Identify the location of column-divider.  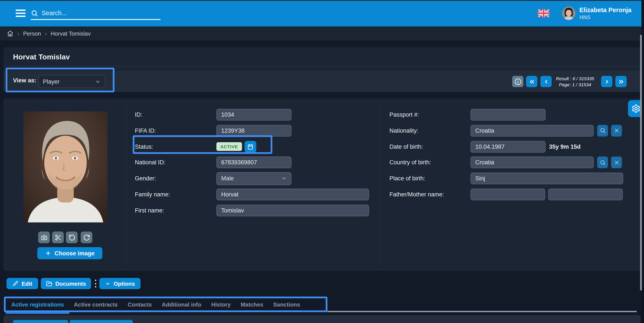
(380, 184).